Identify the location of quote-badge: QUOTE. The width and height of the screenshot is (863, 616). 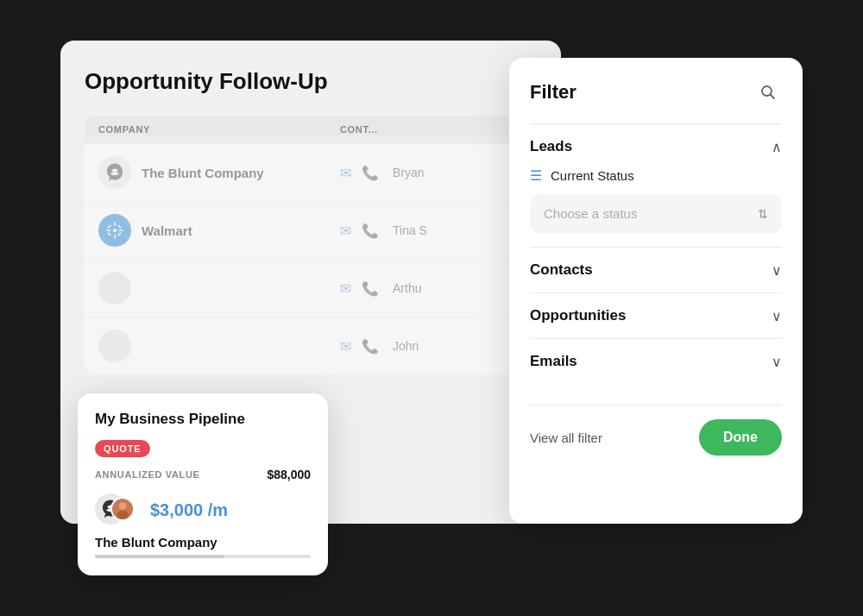
(123, 449).